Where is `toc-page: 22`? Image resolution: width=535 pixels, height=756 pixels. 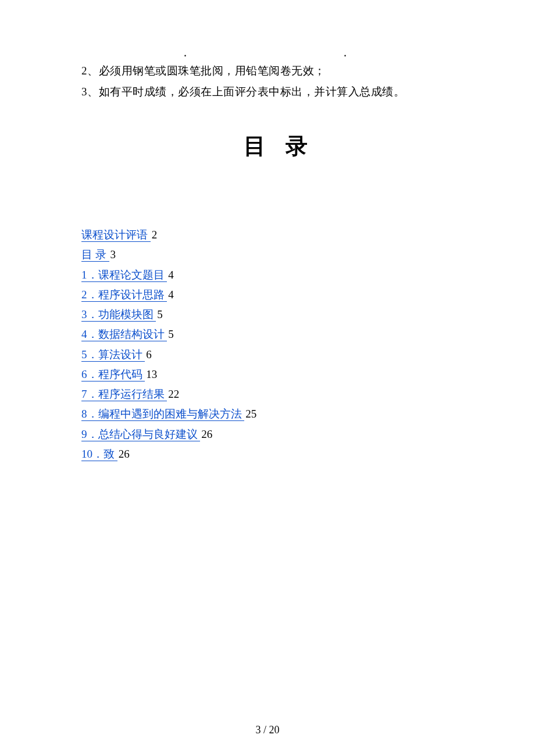 toc-page: 22 is located at coordinates (173, 394).